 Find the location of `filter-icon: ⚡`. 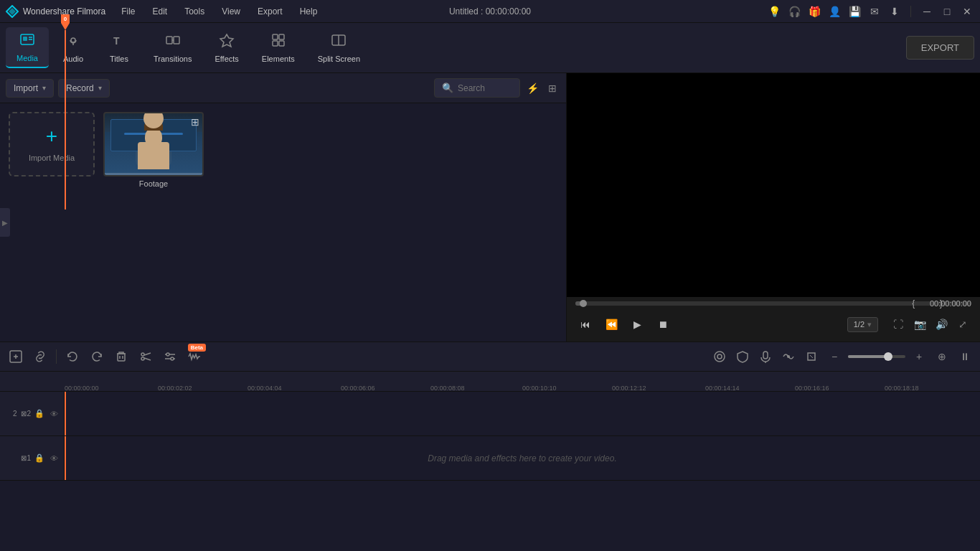

filter-icon: ⚡ is located at coordinates (532, 88).